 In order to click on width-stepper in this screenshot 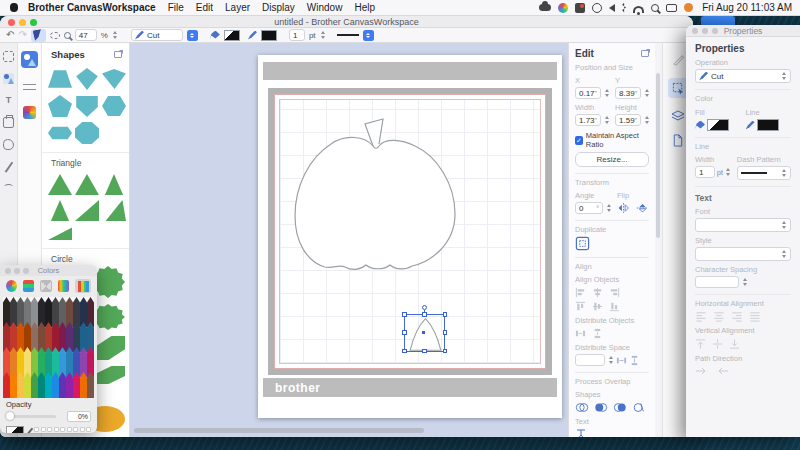, I will do `click(606, 120)`.